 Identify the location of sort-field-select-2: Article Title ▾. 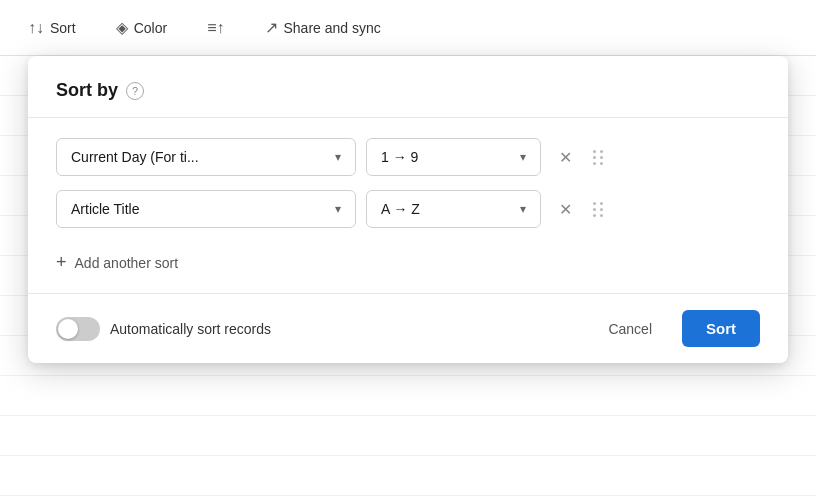
(206, 209).